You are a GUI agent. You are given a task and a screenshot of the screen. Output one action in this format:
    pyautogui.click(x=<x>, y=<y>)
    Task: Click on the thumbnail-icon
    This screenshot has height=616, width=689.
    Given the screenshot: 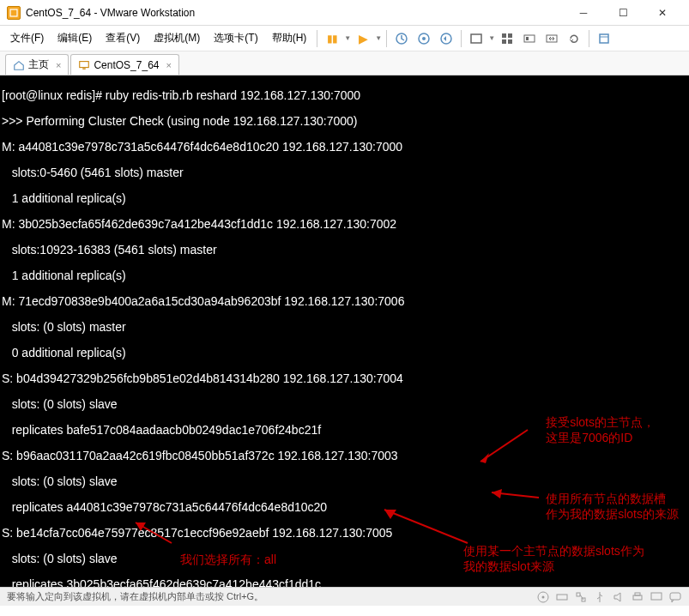 What is the action you would take?
    pyautogui.click(x=529, y=39)
    